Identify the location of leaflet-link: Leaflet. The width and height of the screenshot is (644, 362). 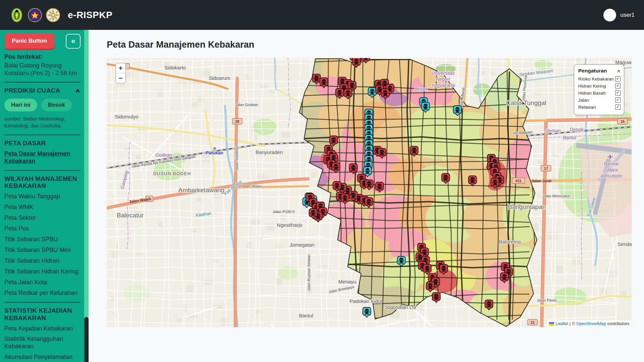
(562, 324).